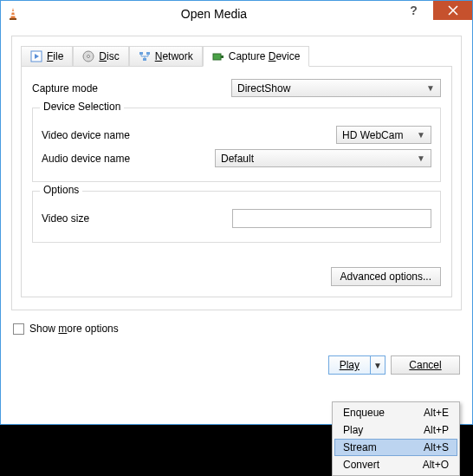 This screenshot has width=473, height=476. What do you see at coordinates (378, 365) in the screenshot?
I see `play-button-dropdown: ▼` at bounding box center [378, 365].